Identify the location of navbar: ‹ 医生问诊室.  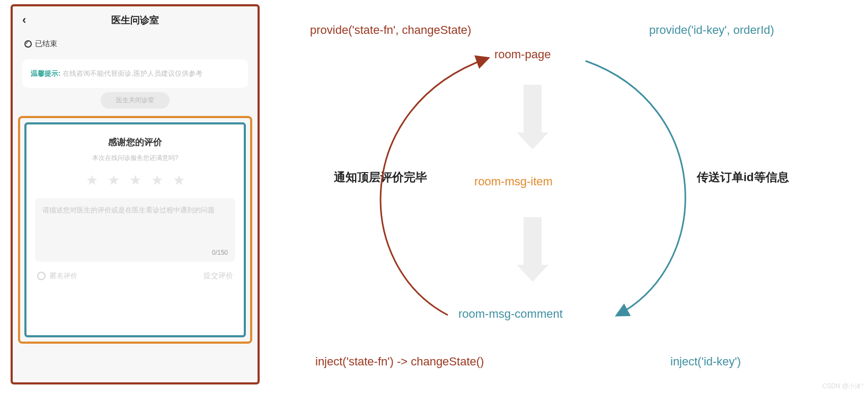
(135, 20).